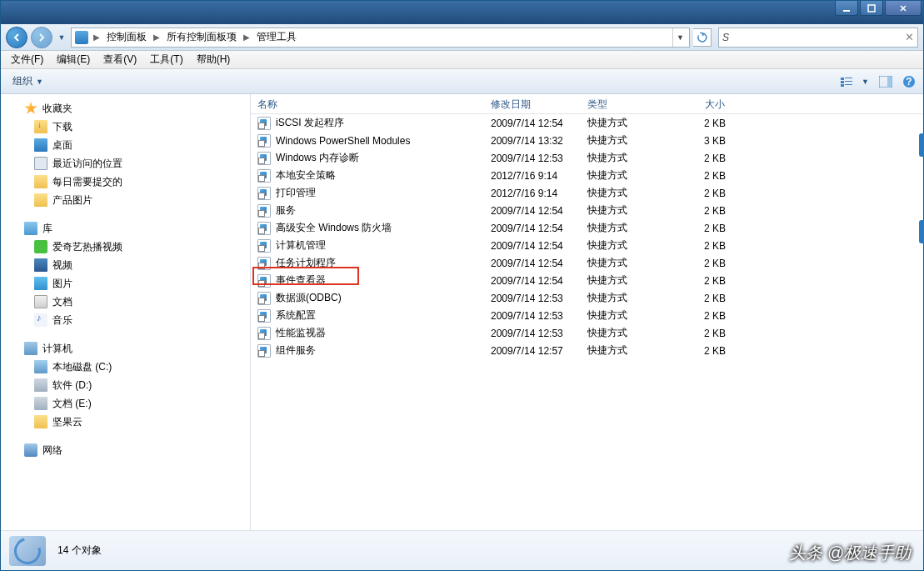  Describe the element at coordinates (41, 283) in the screenshot. I see `picture-icon` at that location.